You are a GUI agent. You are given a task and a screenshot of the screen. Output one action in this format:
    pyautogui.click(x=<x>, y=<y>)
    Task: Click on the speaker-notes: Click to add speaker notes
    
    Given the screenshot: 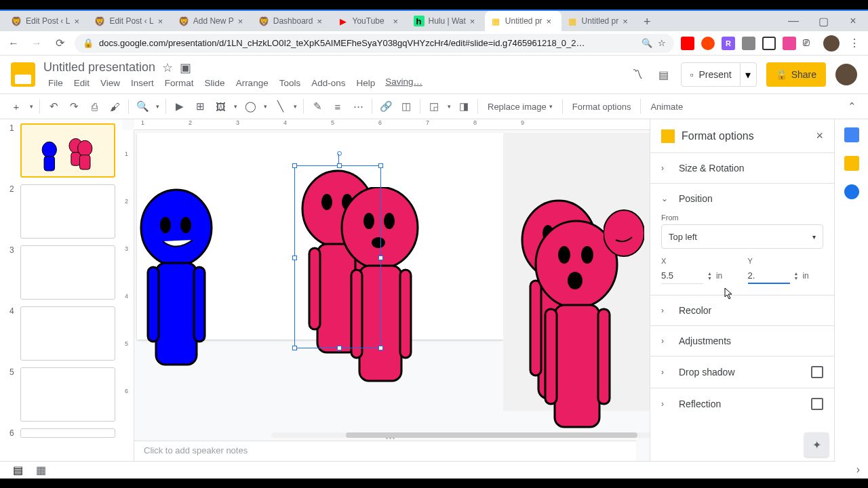 What is the action you would take?
    pyautogui.click(x=385, y=451)
    